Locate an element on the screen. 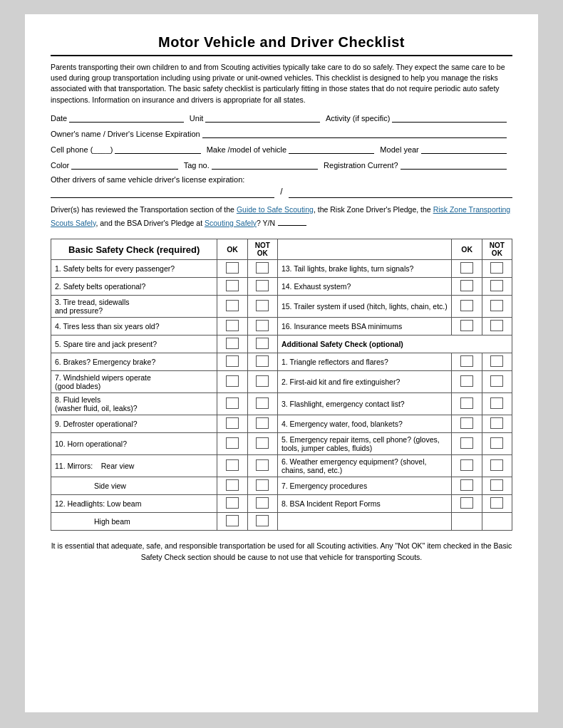 This screenshot has height=728, width=563. item-2-notok is located at coordinates (262, 286).